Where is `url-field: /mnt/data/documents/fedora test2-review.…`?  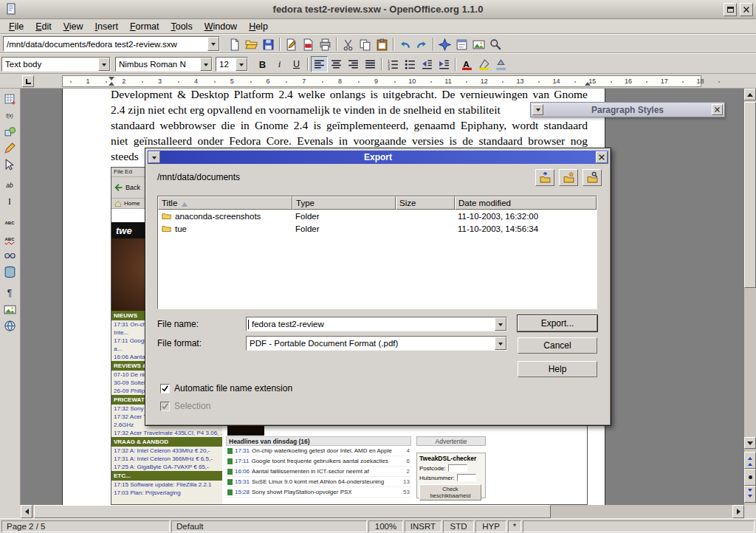 url-field: /mnt/data/documents/fedora test2-review.… is located at coordinates (111, 44).